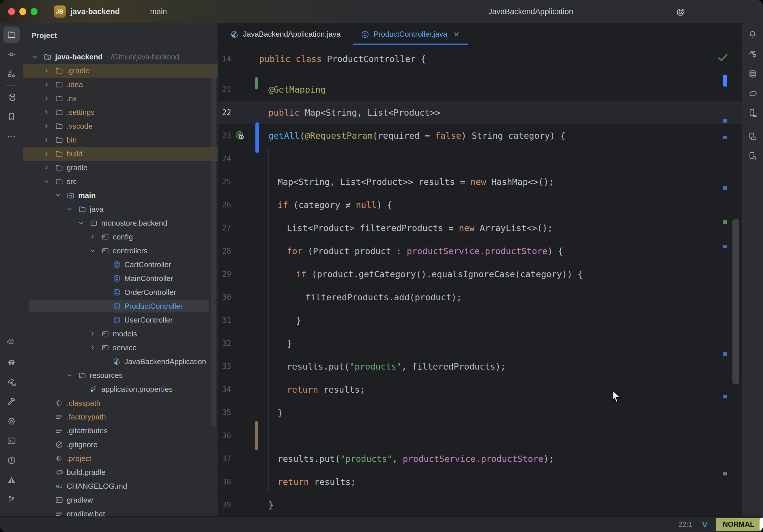 The image size is (763, 532). I want to click on tree-item-config: config, so click(120, 237).